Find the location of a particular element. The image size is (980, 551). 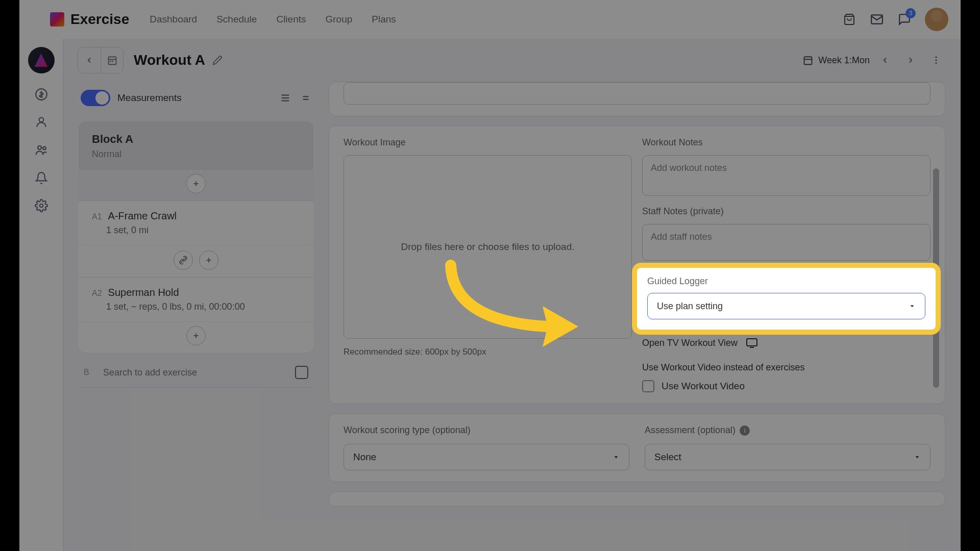

edit-icon is located at coordinates (217, 60).